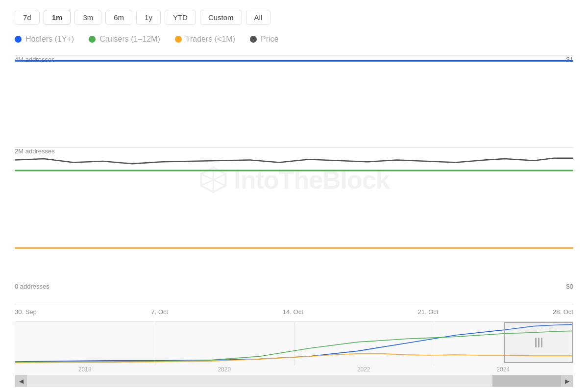  I want to click on chart-legend: Hodlers (1Y+) Cruisers (1–12M) Traders (…, so click(294, 39).